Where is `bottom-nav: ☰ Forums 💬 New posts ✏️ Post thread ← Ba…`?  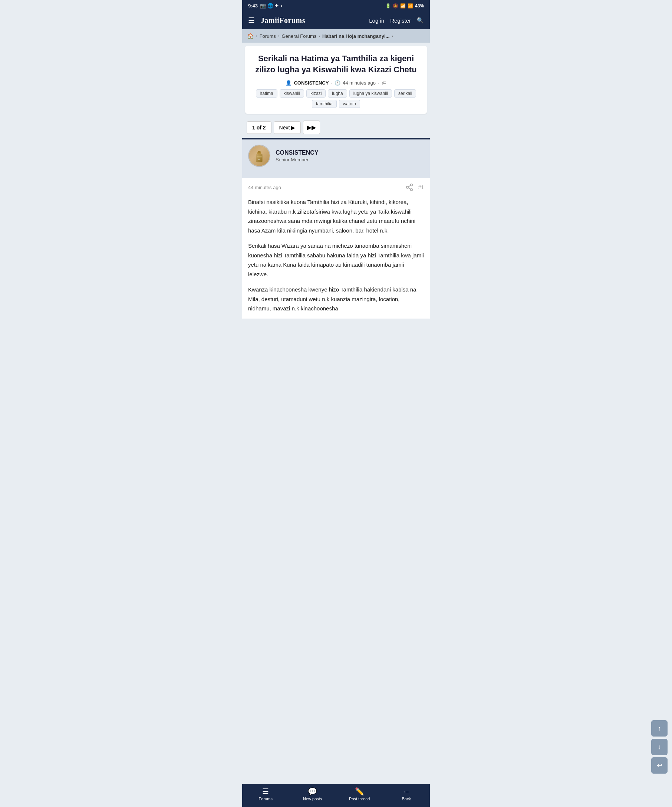
bottom-nav: ☰ Forums 💬 New posts ✏️ Post thread ← Ba… is located at coordinates (336, 795).